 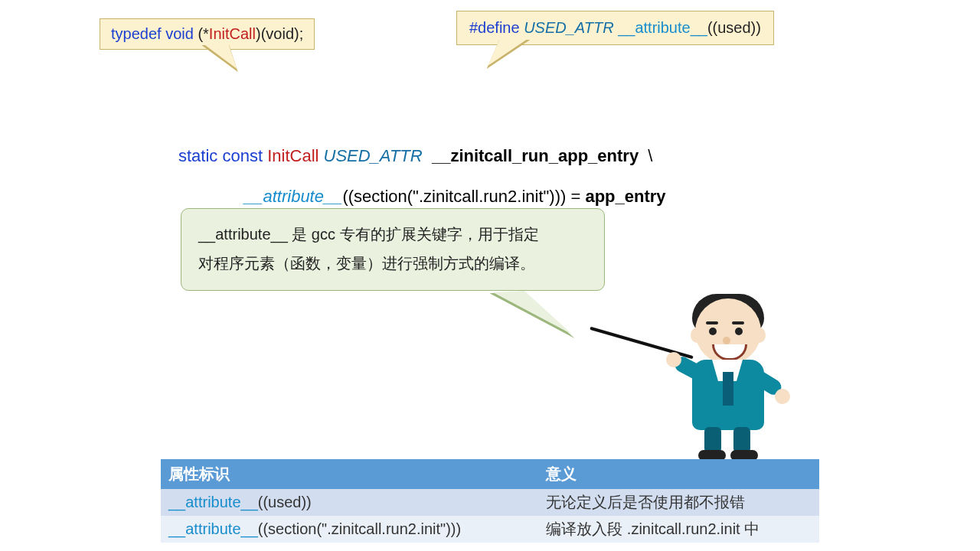 What do you see at coordinates (490, 474) in the screenshot?
I see `table-header-row: 属性标识 意义` at bounding box center [490, 474].